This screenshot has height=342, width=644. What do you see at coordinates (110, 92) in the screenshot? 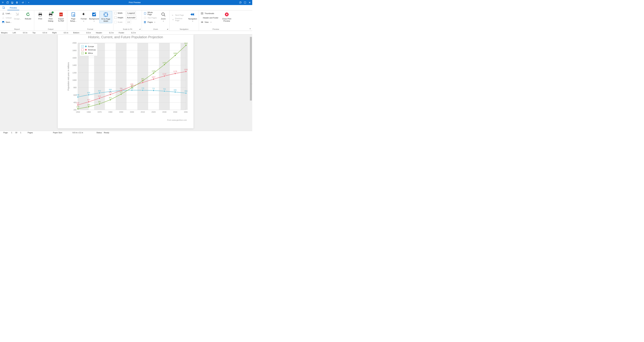
I see `svg-text: 614` at bounding box center [110, 92].